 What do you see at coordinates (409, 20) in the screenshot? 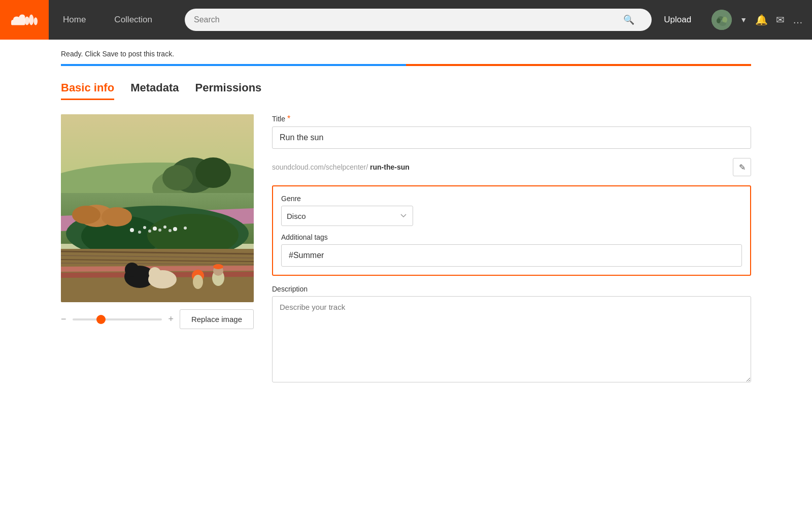
I see `search-container: 🔍` at bounding box center [409, 20].